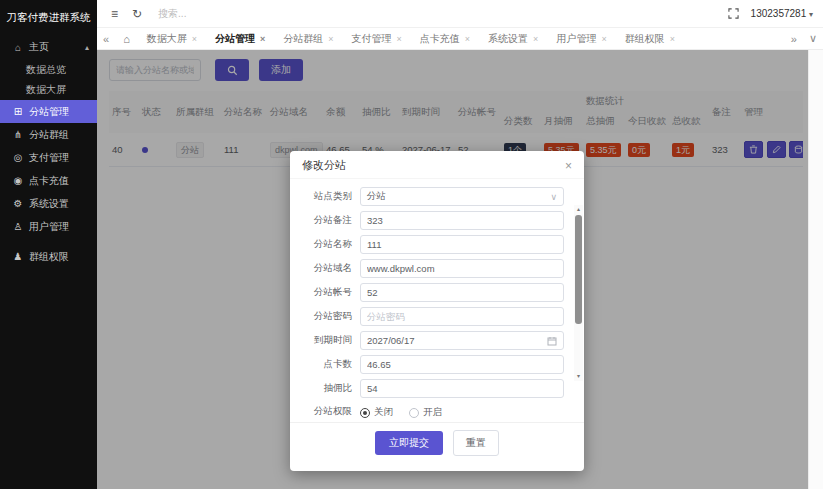 The height and width of the screenshot is (489, 823). Describe the element at coordinates (462, 292) in the screenshot. I see `account-field` at that location.